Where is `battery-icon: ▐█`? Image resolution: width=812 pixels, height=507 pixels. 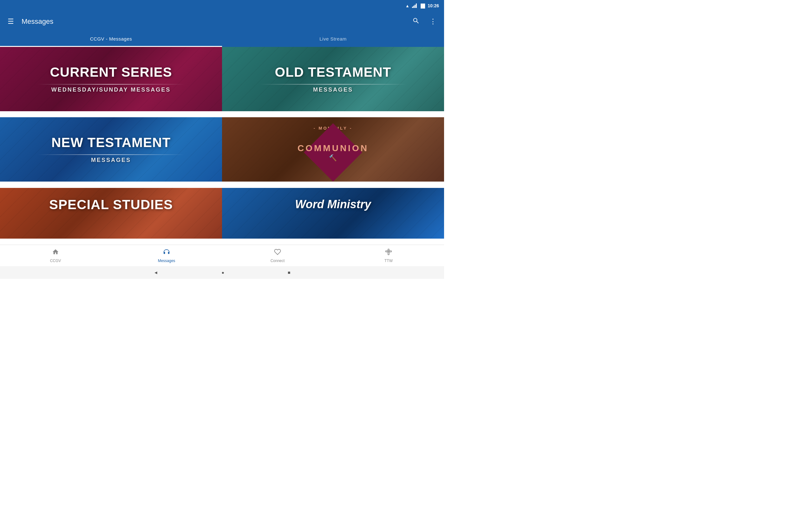 battery-icon: ▐█ is located at coordinates (422, 6).